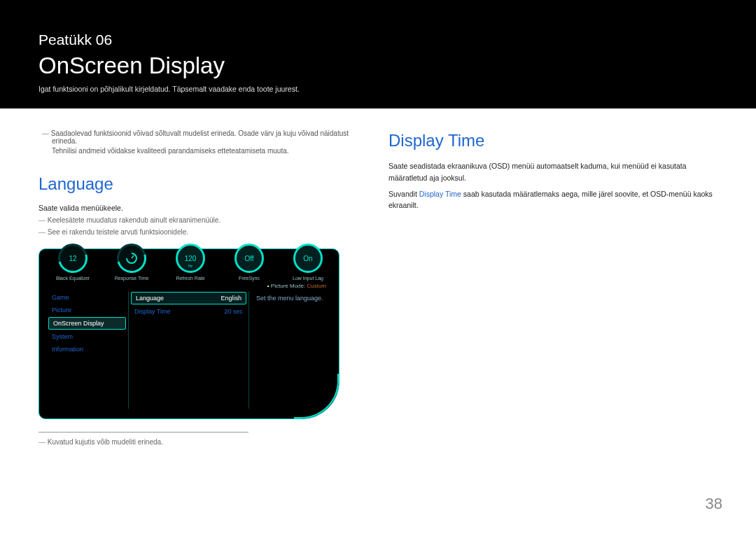 The height and width of the screenshot is (534, 756). What do you see at coordinates (190, 262) in the screenshot?
I see `dial-refresh-rate: 120Hz Refresh Rate` at bounding box center [190, 262].